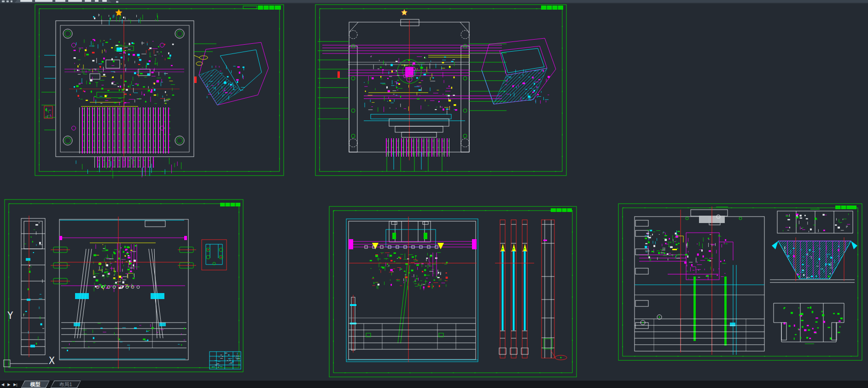  What do you see at coordinates (35, 384) in the screenshot?
I see `tab-model: 模型` at bounding box center [35, 384].